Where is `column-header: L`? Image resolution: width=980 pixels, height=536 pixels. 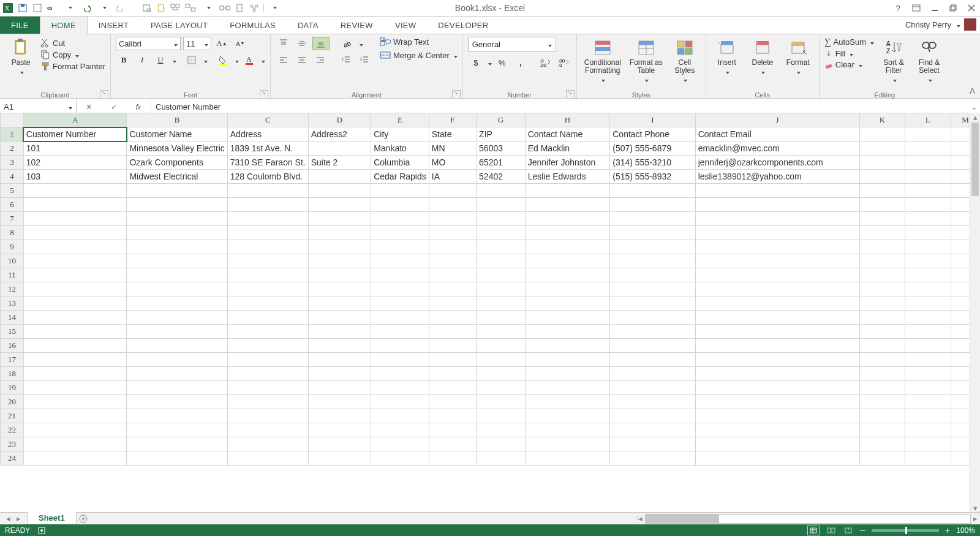 column-header: L is located at coordinates (929, 120).